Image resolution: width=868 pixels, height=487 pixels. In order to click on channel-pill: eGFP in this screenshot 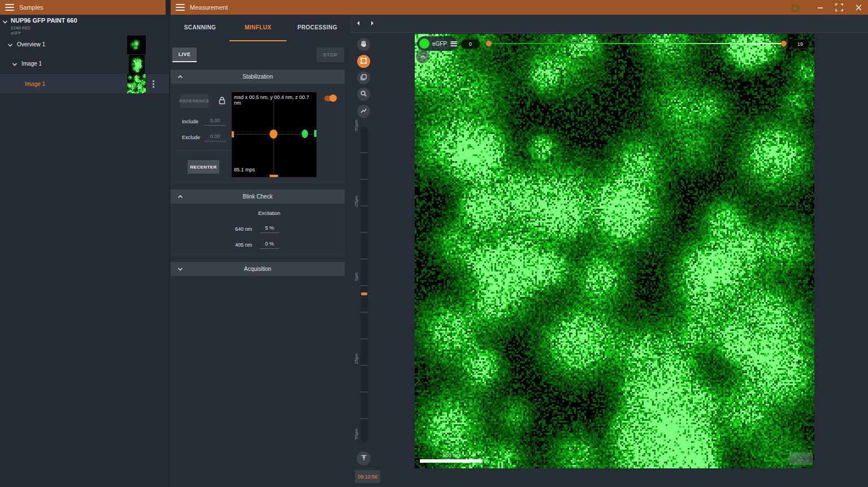, I will do `click(437, 44)`.